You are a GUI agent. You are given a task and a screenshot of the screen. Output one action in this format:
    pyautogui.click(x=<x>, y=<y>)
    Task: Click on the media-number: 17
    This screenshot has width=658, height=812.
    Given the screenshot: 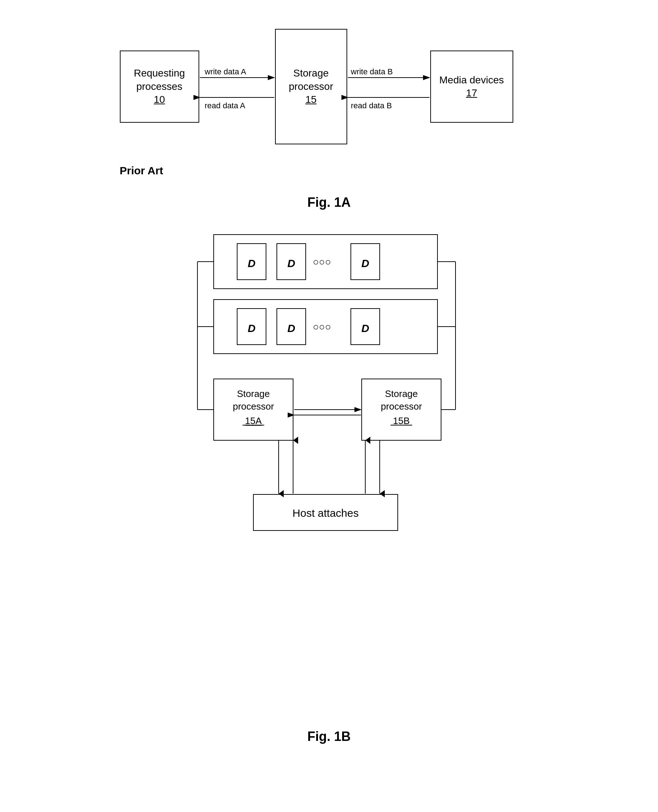 What is the action you would take?
    pyautogui.click(x=472, y=93)
    